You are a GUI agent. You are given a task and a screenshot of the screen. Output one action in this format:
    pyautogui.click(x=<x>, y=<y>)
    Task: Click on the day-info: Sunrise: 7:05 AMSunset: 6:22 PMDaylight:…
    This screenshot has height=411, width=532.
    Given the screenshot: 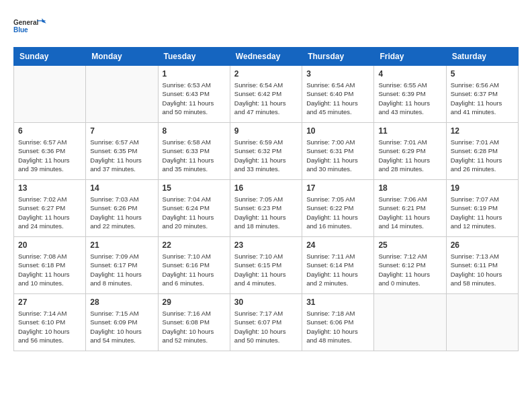 What is the action you would take?
    pyautogui.click(x=338, y=212)
    